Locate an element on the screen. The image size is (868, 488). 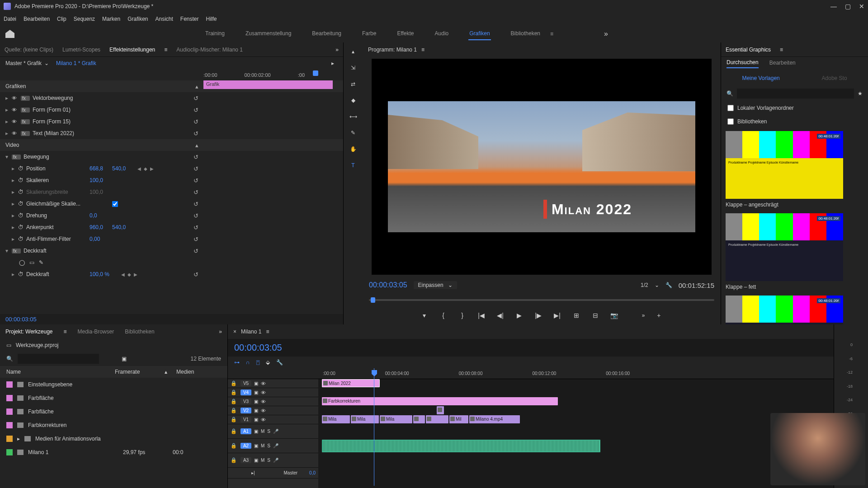
master-track-header: ▸|Master0,0 is located at coordinates (273, 473).